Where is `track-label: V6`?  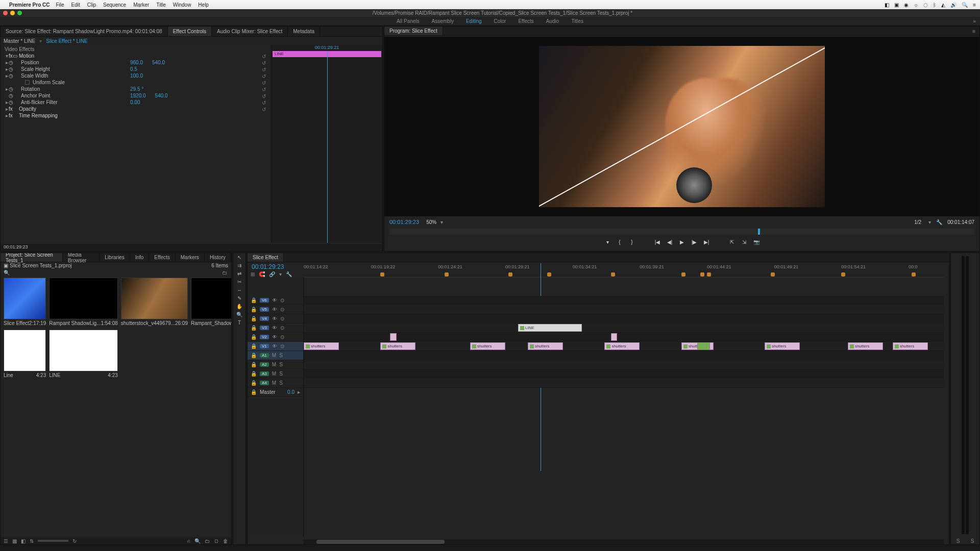
track-label: V6 is located at coordinates (264, 300).